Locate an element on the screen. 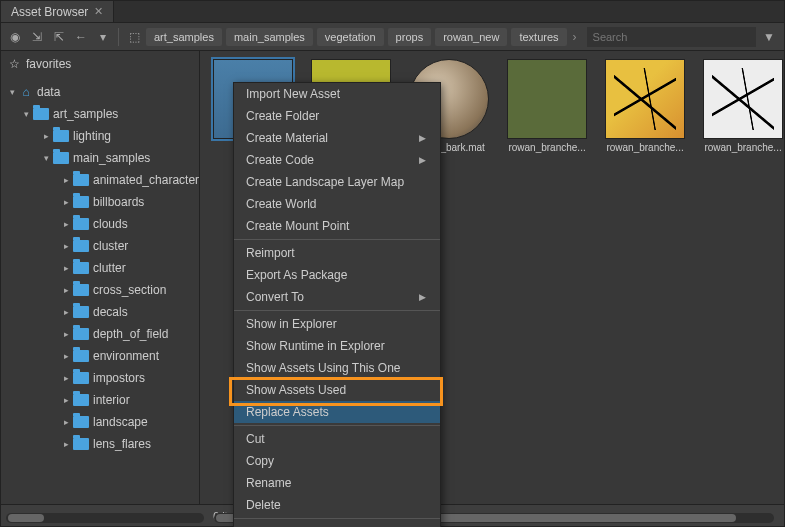 The width and height of the screenshot is (785, 527). tree-item: ▸billboards is located at coordinates (100, 202).